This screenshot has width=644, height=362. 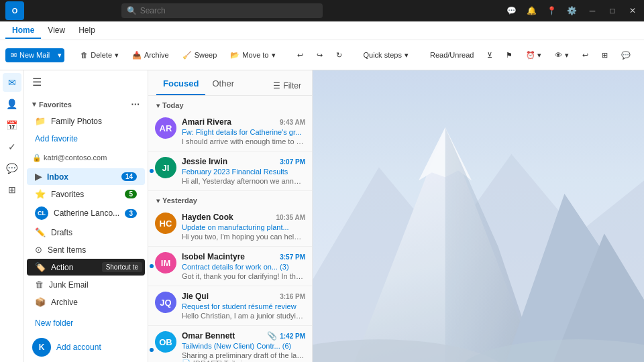 What do you see at coordinates (30, 55) in the screenshot?
I see `new-mail-button: ✉ New Mail` at bounding box center [30, 55].